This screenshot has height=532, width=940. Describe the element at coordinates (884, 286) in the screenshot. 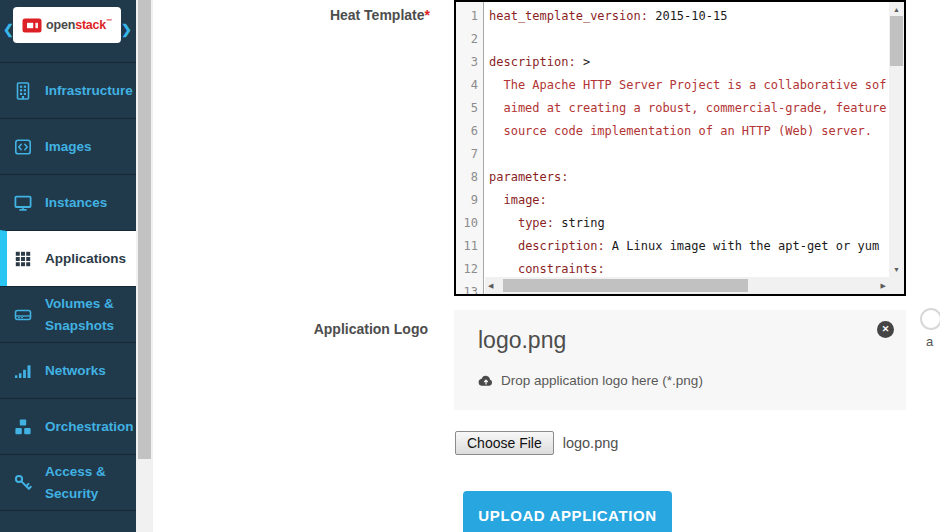

I see `scroll-right-icon: ▶` at that location.